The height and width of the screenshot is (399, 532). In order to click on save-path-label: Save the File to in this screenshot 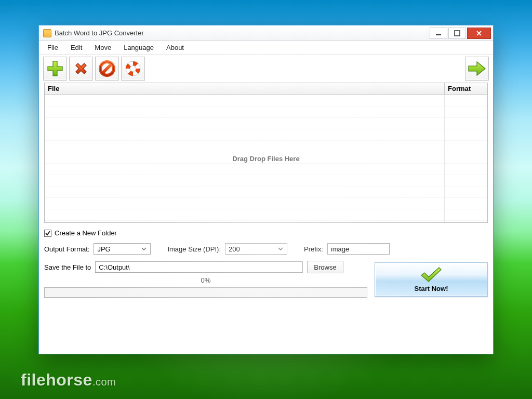, I will do `click(68, 267)`.